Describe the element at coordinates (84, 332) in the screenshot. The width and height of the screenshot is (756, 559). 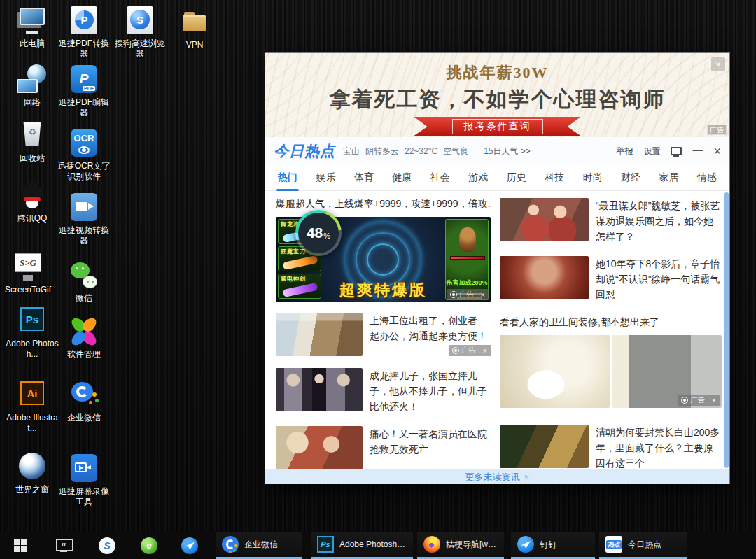
I see `software-manager-icon` at that location.